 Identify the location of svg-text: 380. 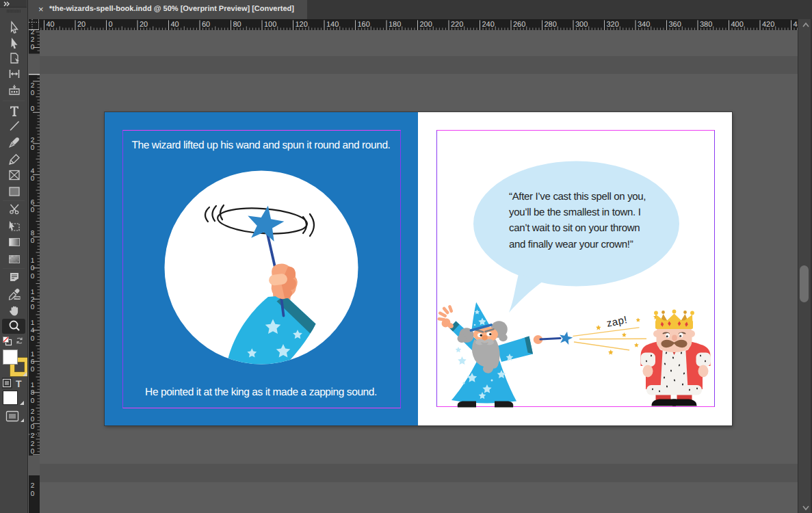
(706, 25).